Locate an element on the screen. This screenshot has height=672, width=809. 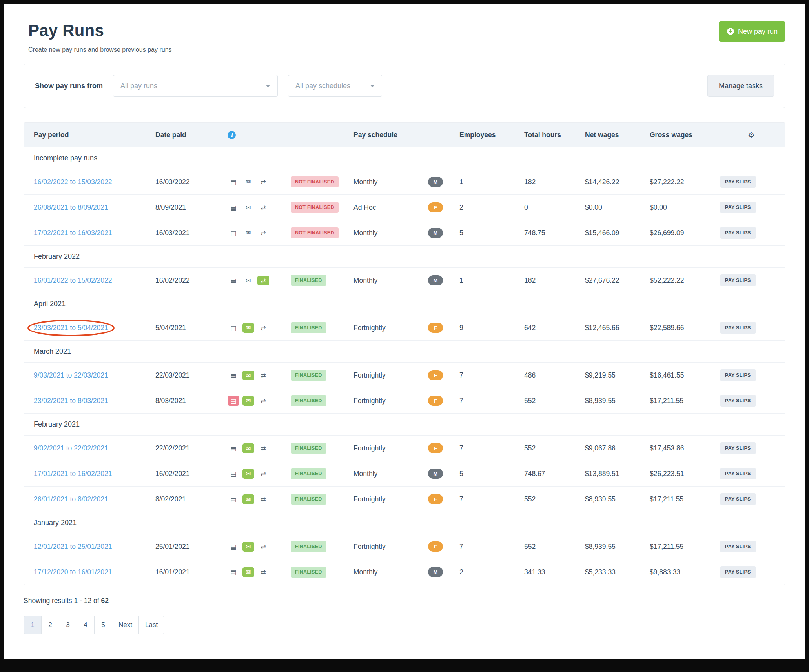
pay-period-link: 9/02/2021 to 22/02/2021 is located at coordinates (71, 448).